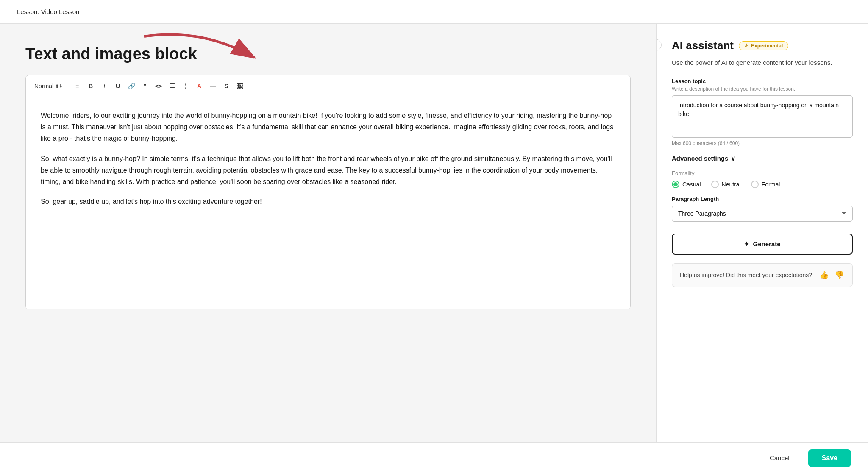 This screenshot has width=868, height=473. Describe the element at coordinates (733, 159) in the screenshot. I see `chevron-down-icon: ∨` at that location.